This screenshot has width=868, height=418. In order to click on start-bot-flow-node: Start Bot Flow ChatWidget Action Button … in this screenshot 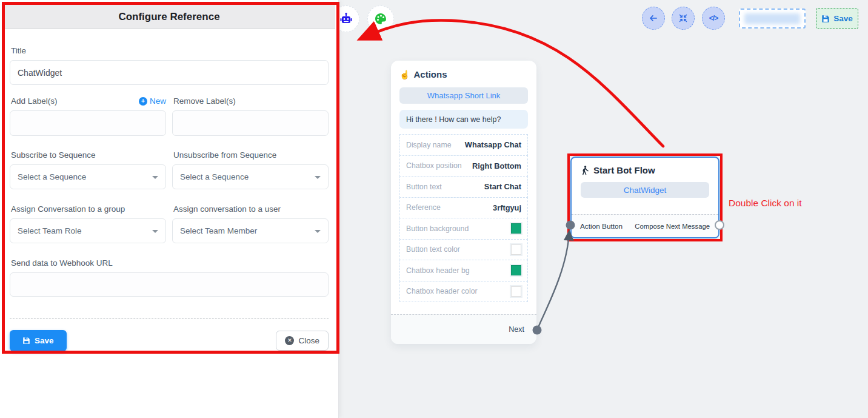, I will do `click(645, 198)`.